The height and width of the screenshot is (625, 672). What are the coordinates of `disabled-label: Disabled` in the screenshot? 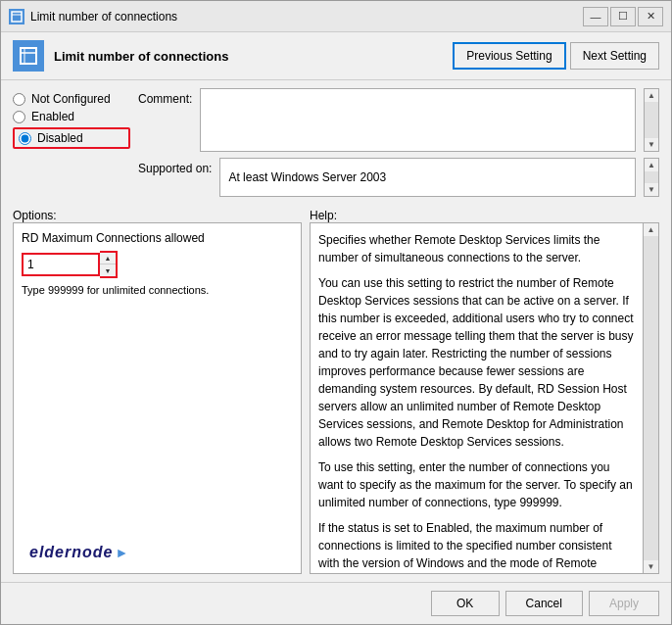 It's located at (61, 138).